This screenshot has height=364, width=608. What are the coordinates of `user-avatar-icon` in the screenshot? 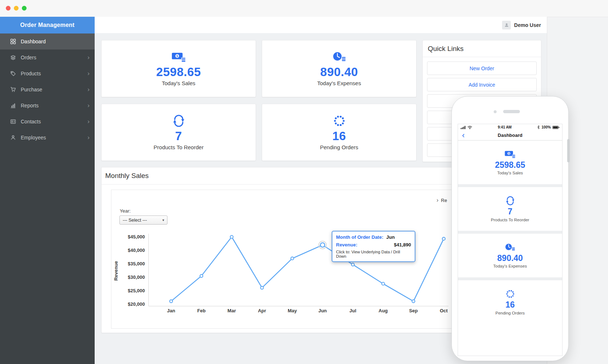 It's located at (506, 25).